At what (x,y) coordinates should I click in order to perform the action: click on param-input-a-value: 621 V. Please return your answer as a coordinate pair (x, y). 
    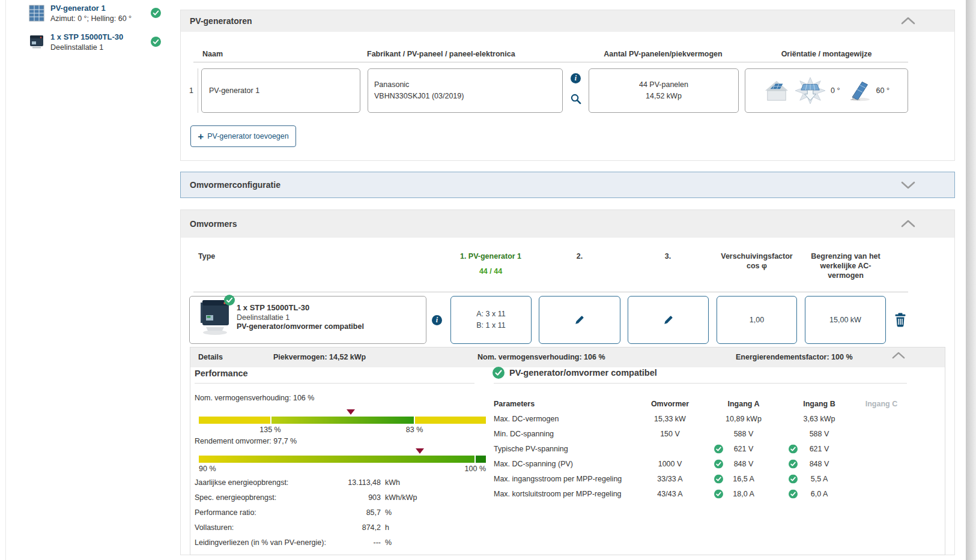
    Looking at the image, I should click on (744, 449).